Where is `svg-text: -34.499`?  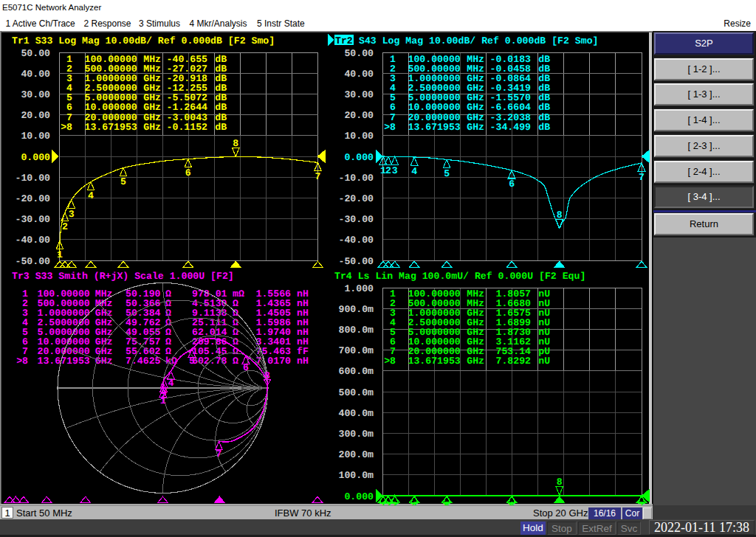 svg-text: -34.499 is located at coordinates (511, 127).